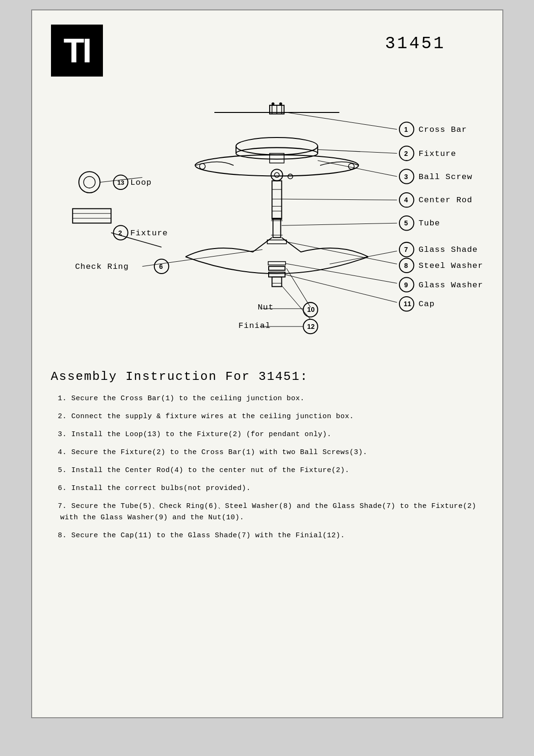 The height and width of the screenshot is (756, 534). Describe the element at coordinates (161, 266) in the screenshot. I see `svg-text: 6` at that location.